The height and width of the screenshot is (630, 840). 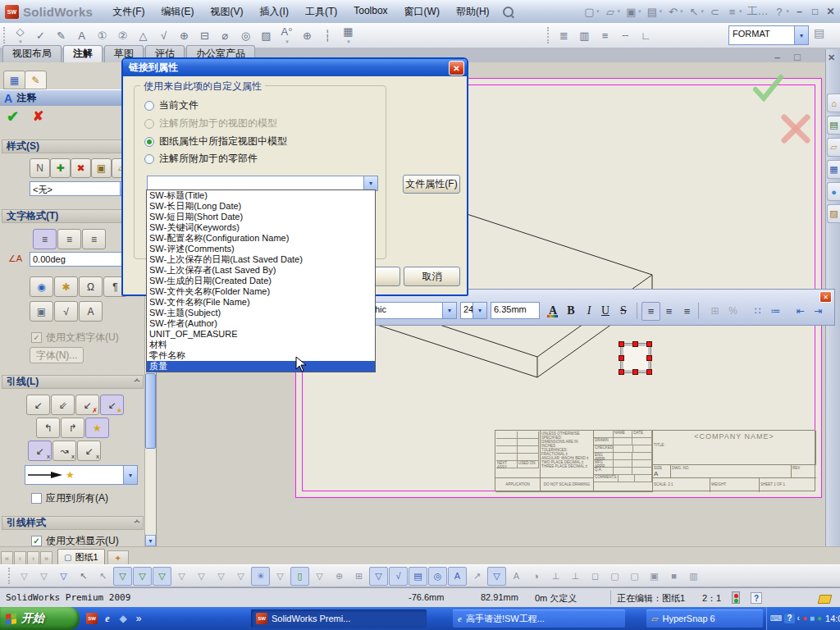 I want to click on underline-button: U, so click(x=605, y=310).